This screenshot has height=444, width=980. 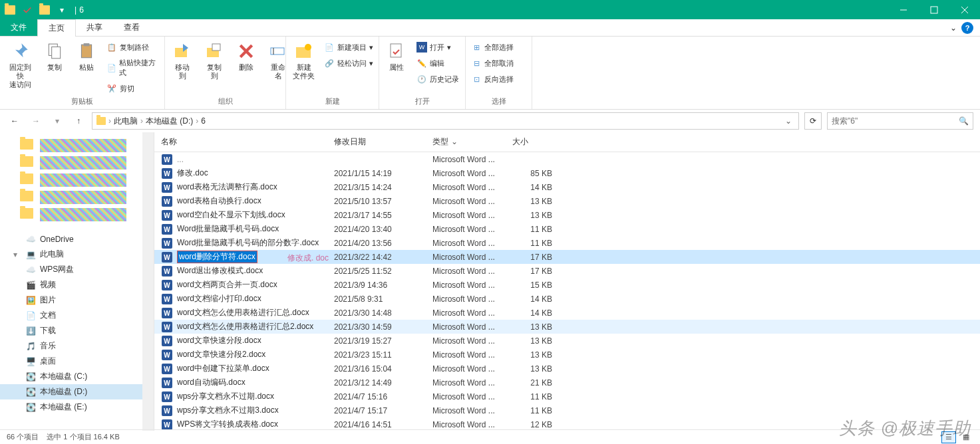 I want to click on tree-item-8: 🖥️桌面, so click(x=77, y=362).